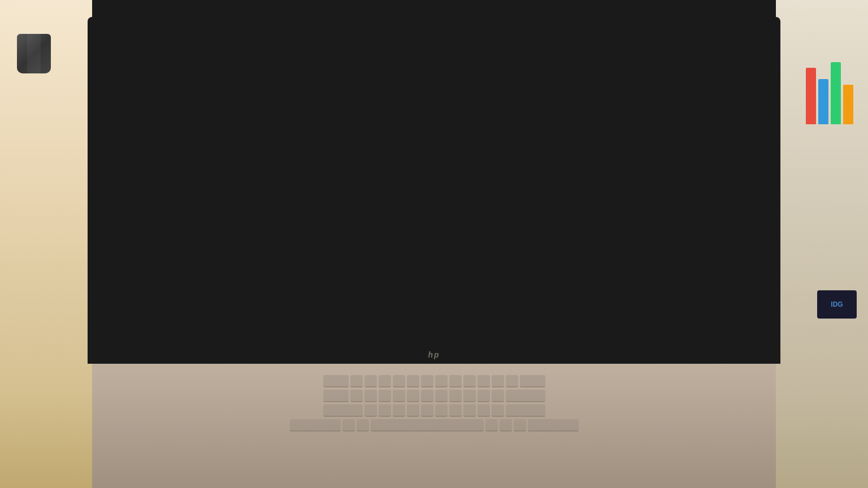  Describe the element at coordinates (160, 137) in the screenshot. I see `app-item-photos: Photos` at that location.